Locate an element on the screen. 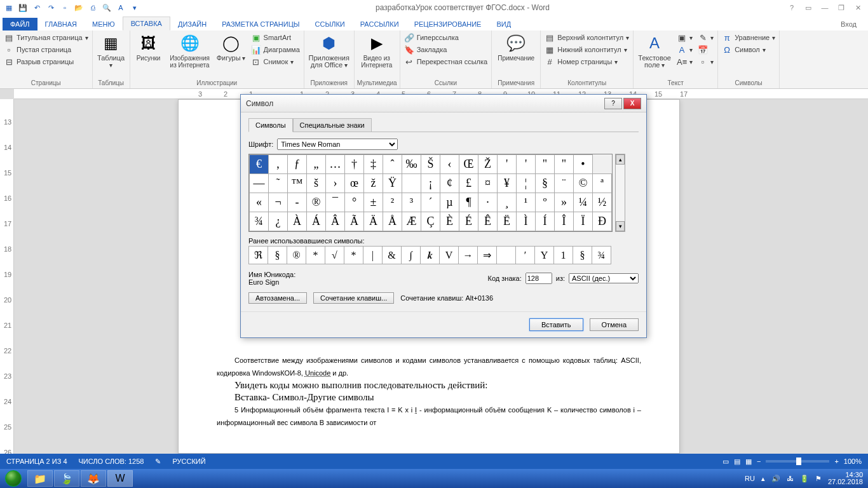  tray-volume-icon: 🔊 is located at coordinates (776, 479).